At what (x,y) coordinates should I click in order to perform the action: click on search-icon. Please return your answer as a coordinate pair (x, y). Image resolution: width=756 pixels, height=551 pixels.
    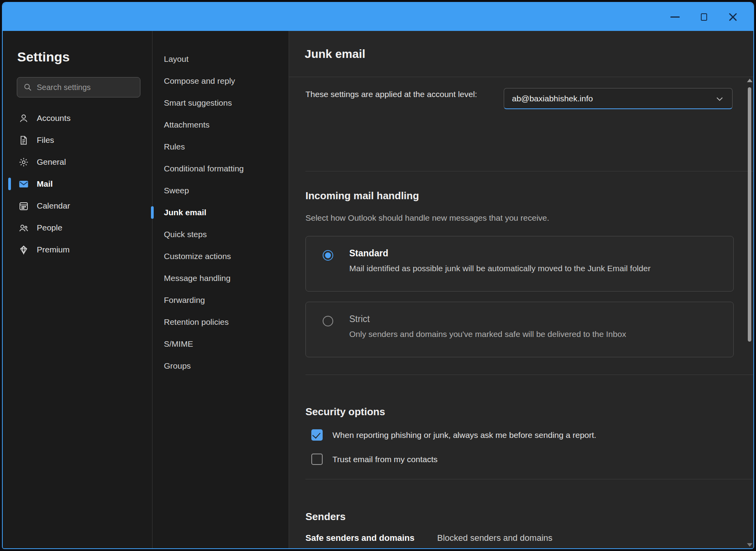
    Looking at the image, I should click on (28, 87).